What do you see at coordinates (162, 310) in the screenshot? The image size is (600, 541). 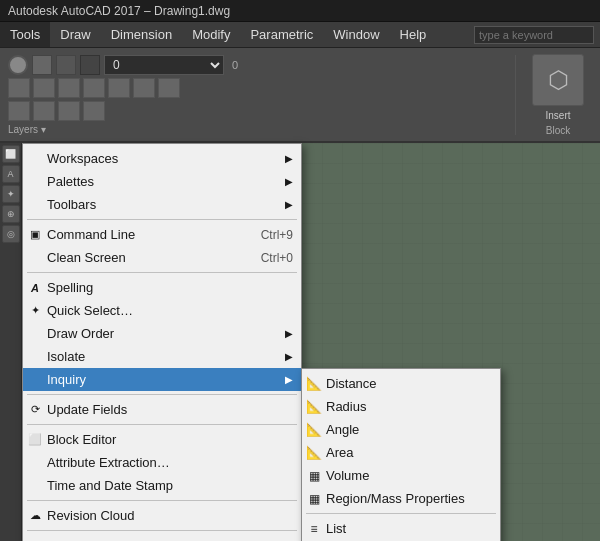 I see `menu-item-quick-select: ✦ Quick Select…` at bounding box center [162, 310].